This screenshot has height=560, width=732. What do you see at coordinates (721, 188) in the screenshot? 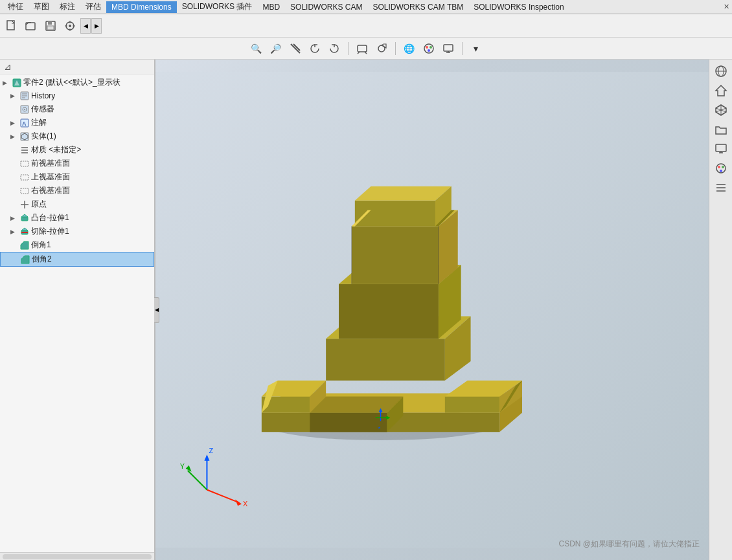
I see `ri-list-btn` at bounding box center [721, 188].